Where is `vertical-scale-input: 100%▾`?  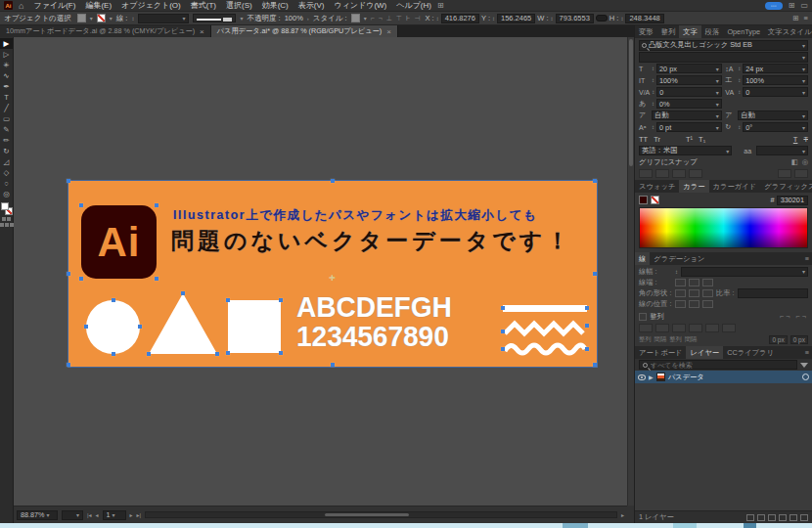
vertical-scale-input: 100%▾ is located at coordinates (689, 80).